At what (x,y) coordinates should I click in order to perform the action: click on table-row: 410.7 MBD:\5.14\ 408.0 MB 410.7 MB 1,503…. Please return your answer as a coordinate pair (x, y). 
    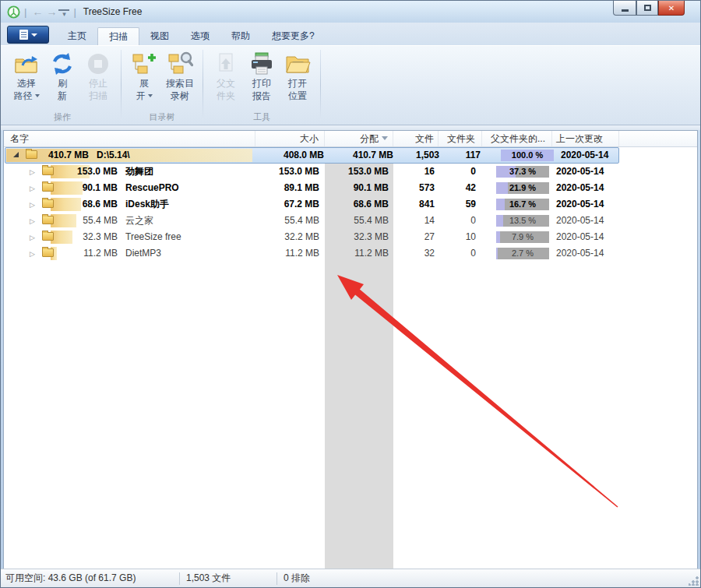
    Looking at the image, I should click on (350, 156).